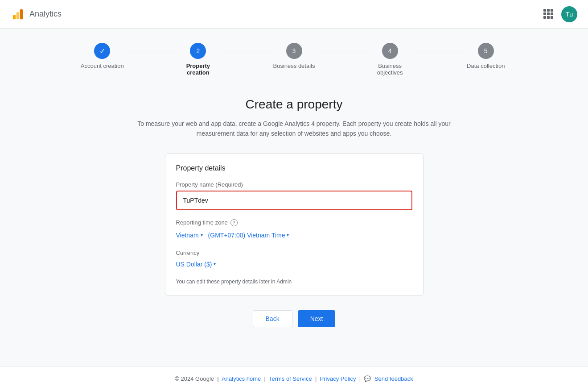  I want to click on header-right: Tu, so click(560, 14).